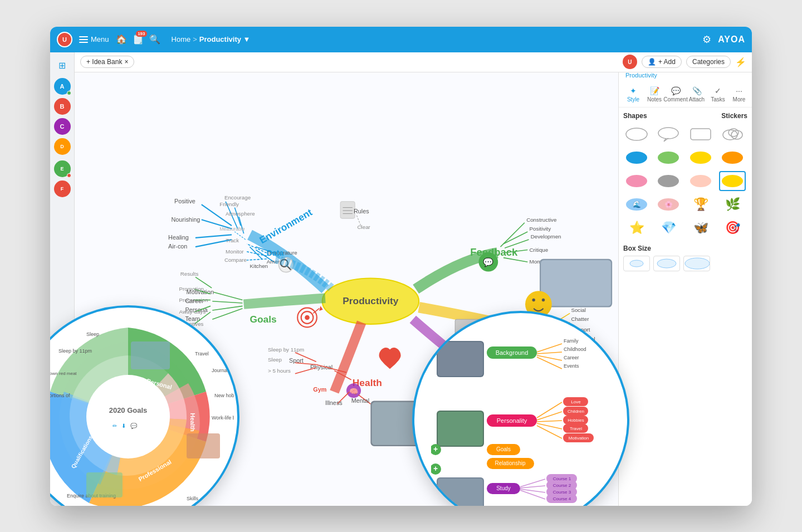 The height and width of the screenshot is (532, 802). Describe the element at coordinates (701, 204) in the screenshot. I see `sticker-orange: 🏆` at that location.